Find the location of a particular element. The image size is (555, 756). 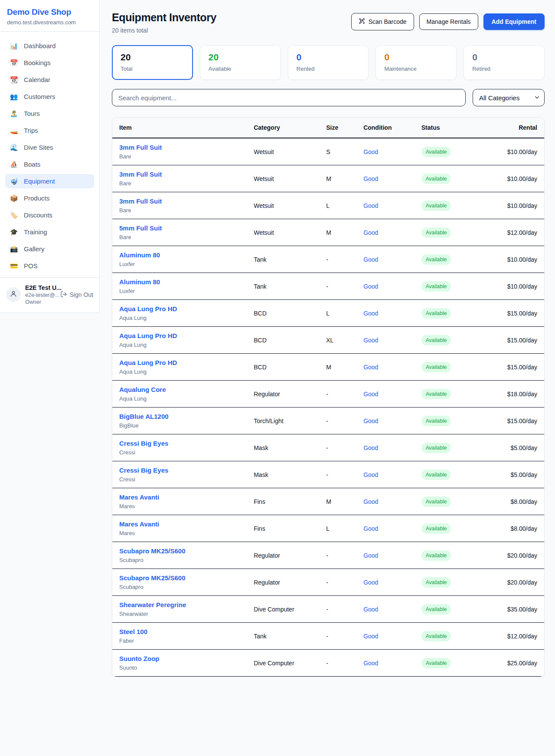

table-row: Steel 100 Faber Tank - Good Available $1… is located at coordinates (328, 636).